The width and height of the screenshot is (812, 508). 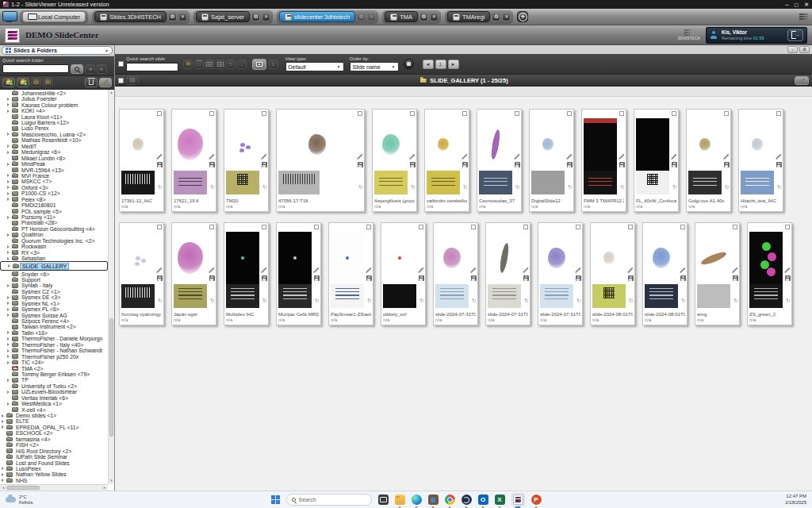 What do you see at coordinates (329, 500) in the screenshot?
I see `taskbar-search: Search` at bounding box center [329, 500].